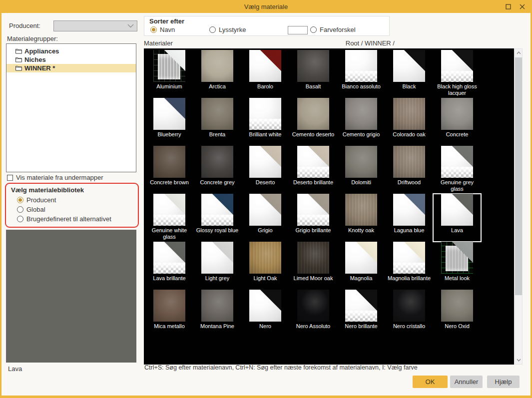 Image resolution: width=532 pixels, height=398 pixels. Describe the element at coordinates (217, 279) in the screenshot. I see `material-name: Light grey` at that location.